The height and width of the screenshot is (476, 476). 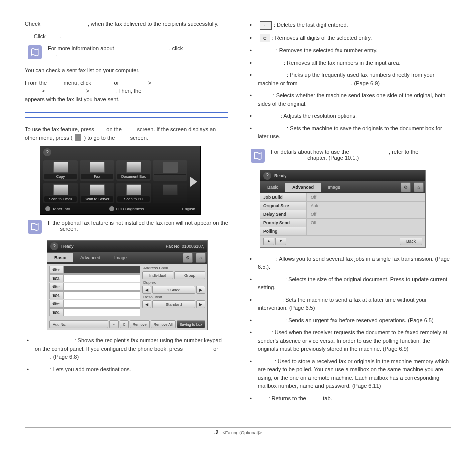 I want to click on t: screen., so click(x=139, y=138).